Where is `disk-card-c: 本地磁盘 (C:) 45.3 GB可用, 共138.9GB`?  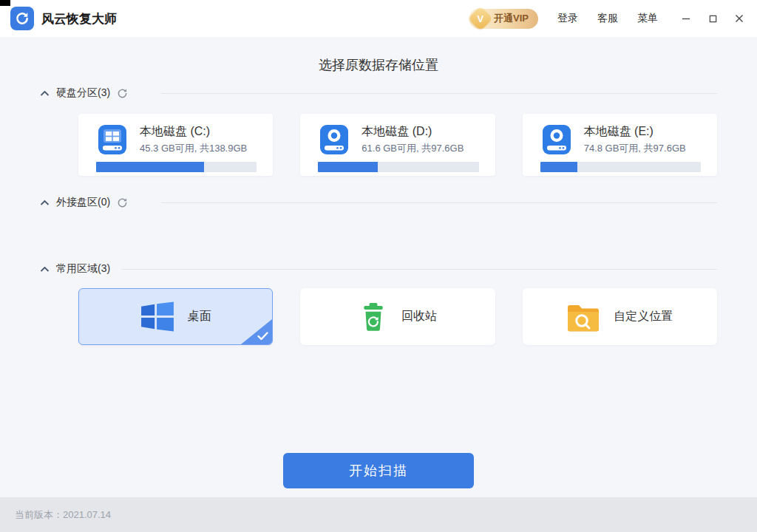
disk-card-c: 本地磁盘 (C:) 45.3 GB可用, 共138.9GB is located at coordinates (176, 145).